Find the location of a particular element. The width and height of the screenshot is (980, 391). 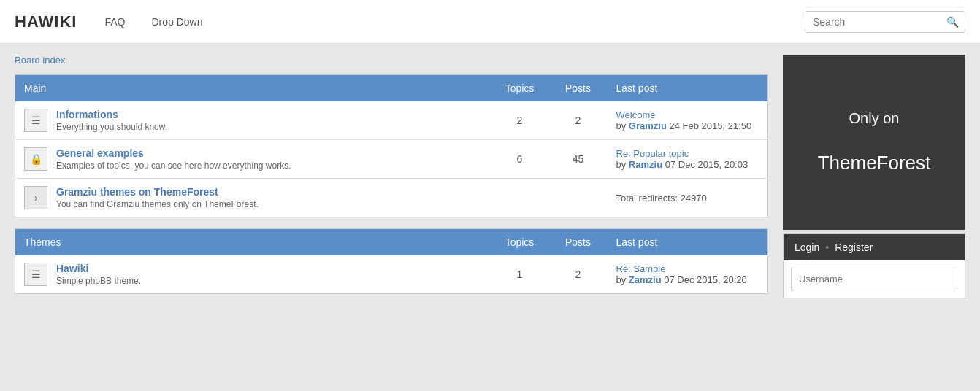

lastpost-date-hawiki: 07 Dec 2015, 20:20 is located at coordinates (705, 280).